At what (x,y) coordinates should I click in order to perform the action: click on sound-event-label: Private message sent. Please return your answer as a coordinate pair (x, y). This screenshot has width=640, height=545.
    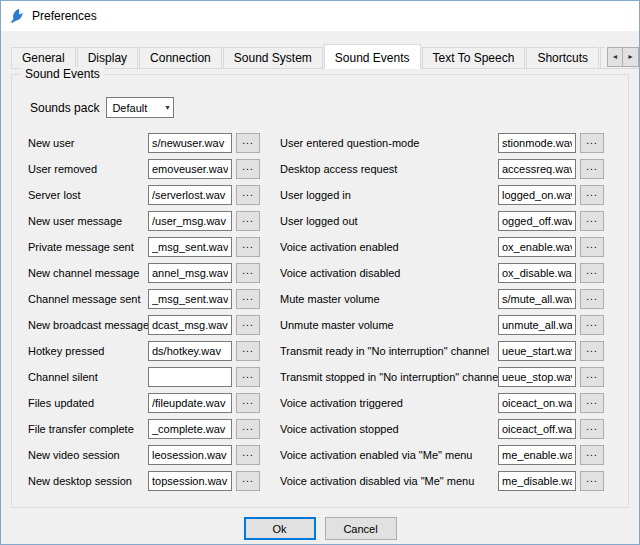
    Looking at the image, I should click on (88, 247).